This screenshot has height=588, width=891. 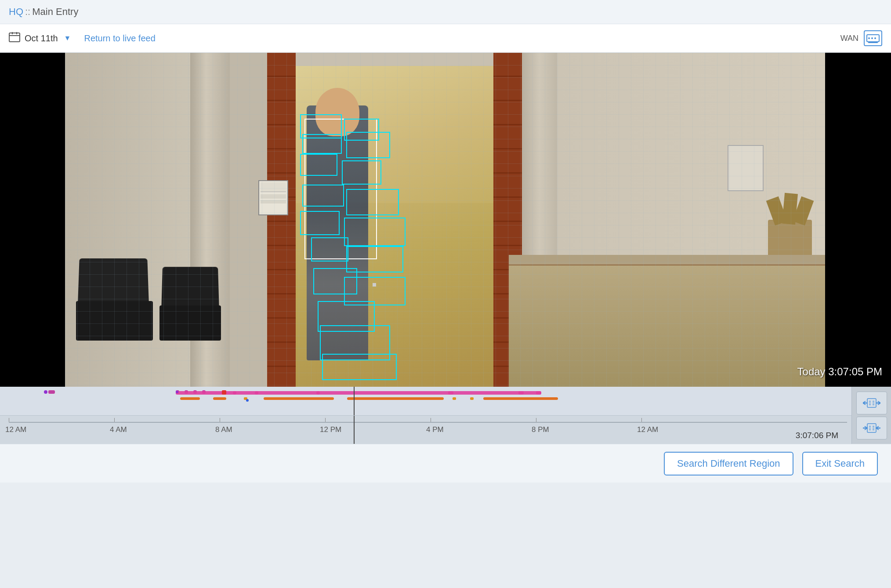 I want to click on playhead, so click(x=354, y=401).